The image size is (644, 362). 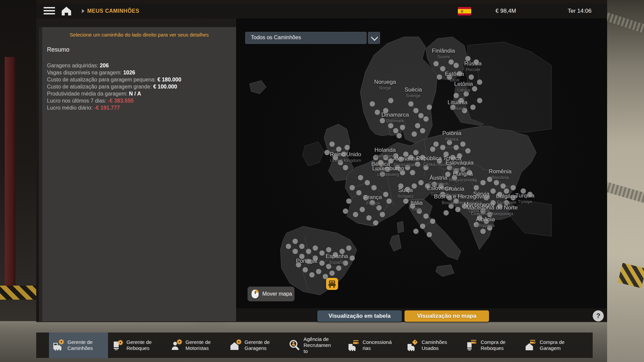 I want to click on garage-gear-icon, so click(x=235, y=345).